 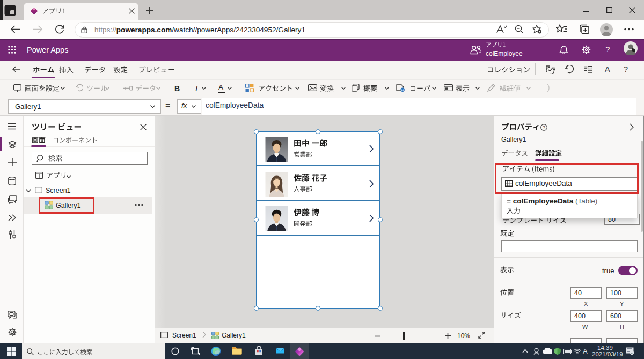 What do you see at coordinates (402, 90) in the screenshot?
I see `svg-text: 13` at bounding box center [402, 90].